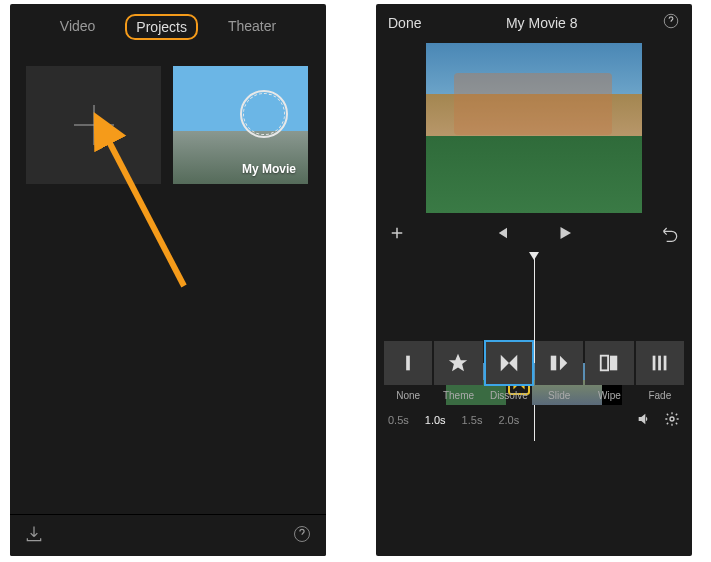  I want to click on play-button, so click(565, 235).